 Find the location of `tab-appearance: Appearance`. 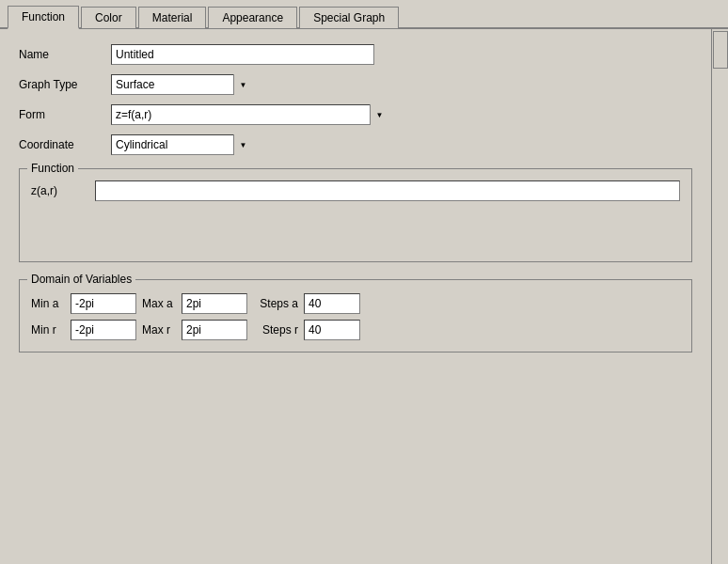

tab-appearance: Appearance is located at coordinates (252, 17).